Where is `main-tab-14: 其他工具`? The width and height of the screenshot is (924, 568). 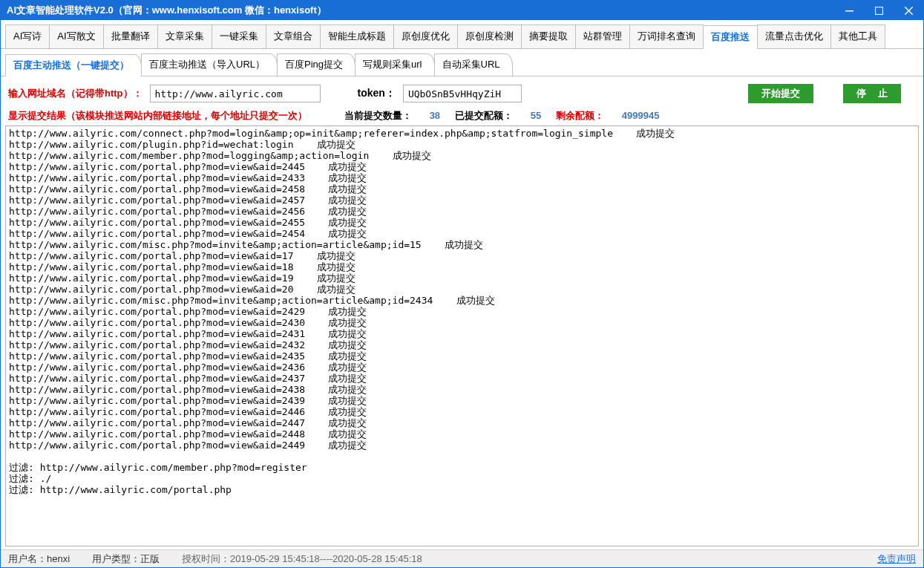 main-tab-14: 其他工具 is located at coordinates (858, 36).